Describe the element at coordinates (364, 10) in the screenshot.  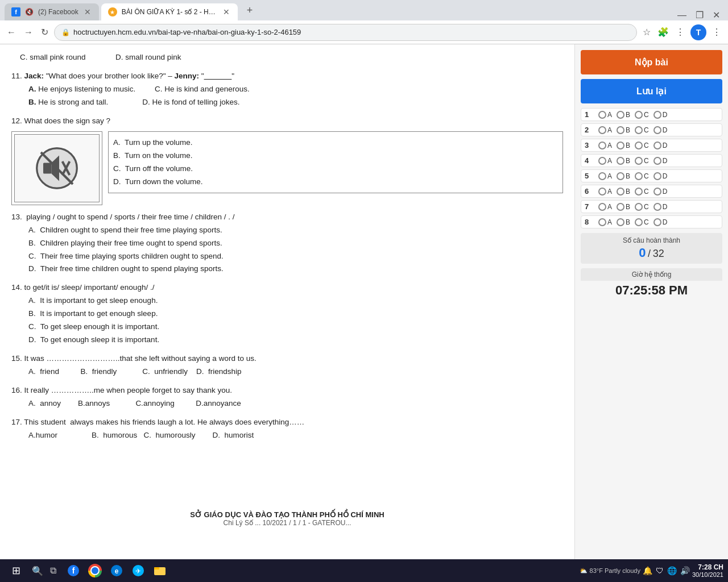
I see `browser-titlebar: f 🔇 (2) Facebook ✕ ★ BÀI ÔN GIỮA KỲ 1- s…` at that location.